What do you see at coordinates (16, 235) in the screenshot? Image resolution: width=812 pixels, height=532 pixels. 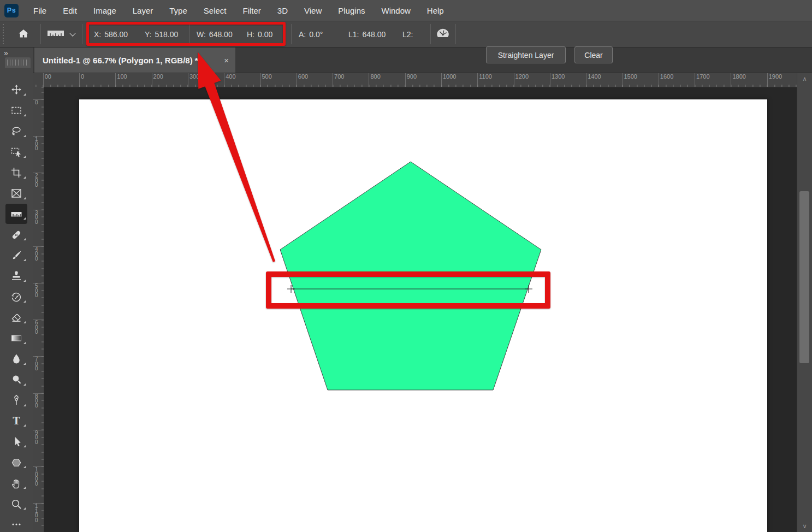 I see `tool-spot-healing-brush` at bounding box center [16, 235].